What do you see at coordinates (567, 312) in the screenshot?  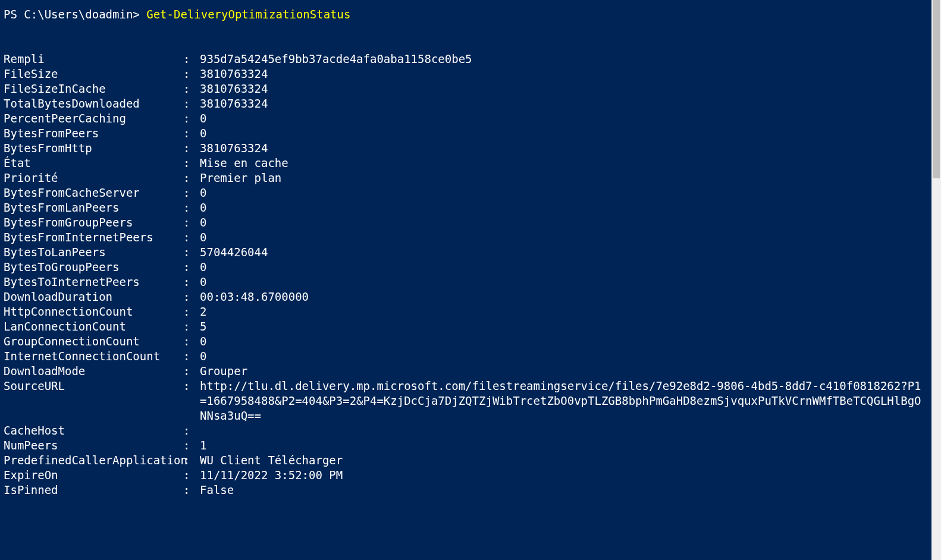 I see `property-value: 2` at bounding box center [567, 312].